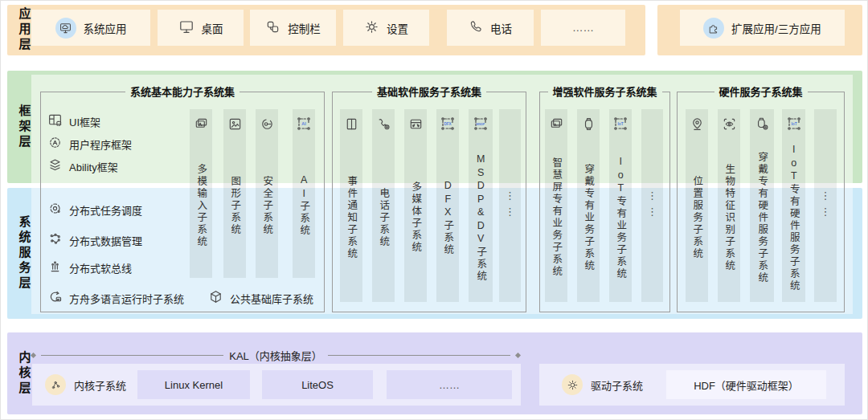 This screenshot has height=420, width=868. I want to click on subsystem-column-label: 事件通知子系统, so click(352, 218).